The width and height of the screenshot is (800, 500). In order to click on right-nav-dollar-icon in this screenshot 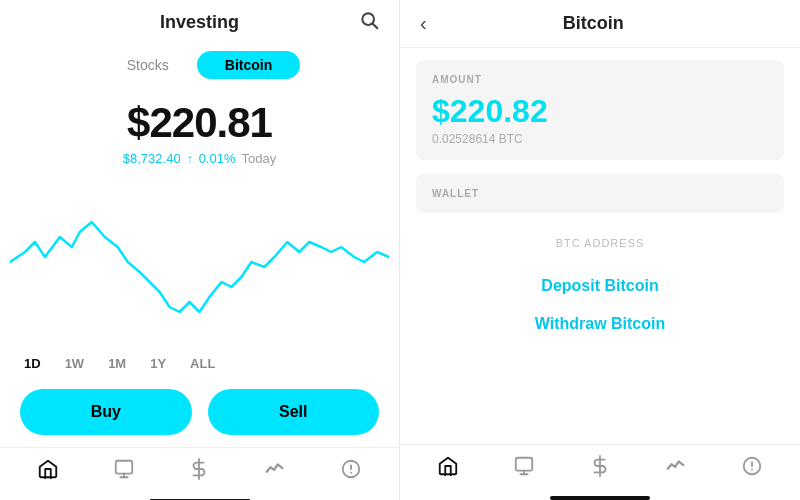, I will do `click(600, 468)`.